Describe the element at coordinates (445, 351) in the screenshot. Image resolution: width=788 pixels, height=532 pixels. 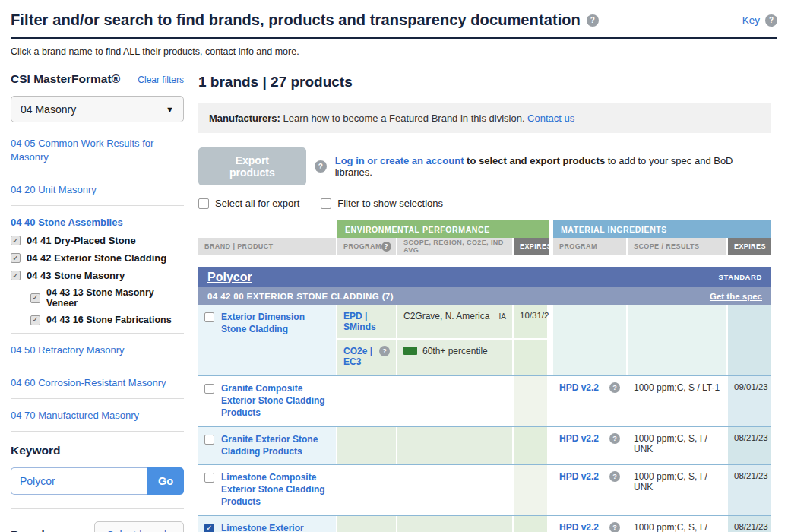
I see `env-scope-text: 60th+ percentile` at that location.